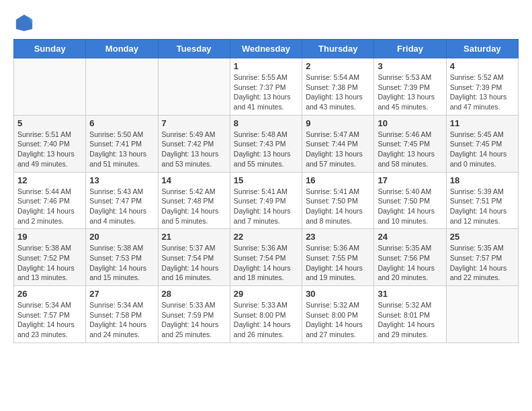 Image resolution: width=532 pixels, height=411 pixels. Describe the element at coordinates (194, 320) in the screenshot. I see `day-info: Sunrise: 5:33 AM Sunset: 7:59 PM Dayligh…` at that location.